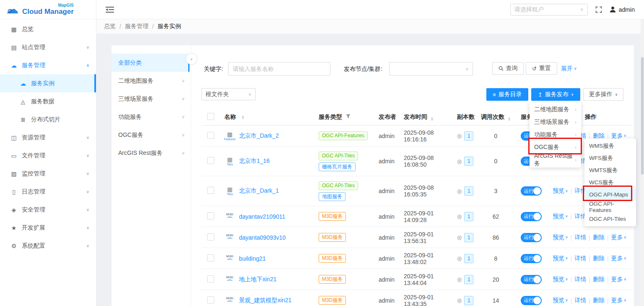 This screenshot has width=644, height=306. I want to click on category-item-all: 全部分类, so click(151, 63).